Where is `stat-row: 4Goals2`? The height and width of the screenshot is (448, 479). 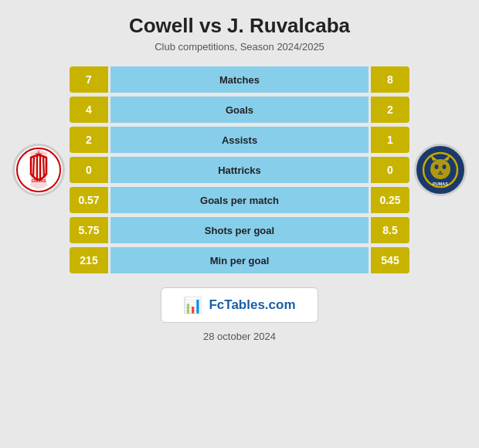
stat-row: 4Goals2 is located at coordinates (240, 110).